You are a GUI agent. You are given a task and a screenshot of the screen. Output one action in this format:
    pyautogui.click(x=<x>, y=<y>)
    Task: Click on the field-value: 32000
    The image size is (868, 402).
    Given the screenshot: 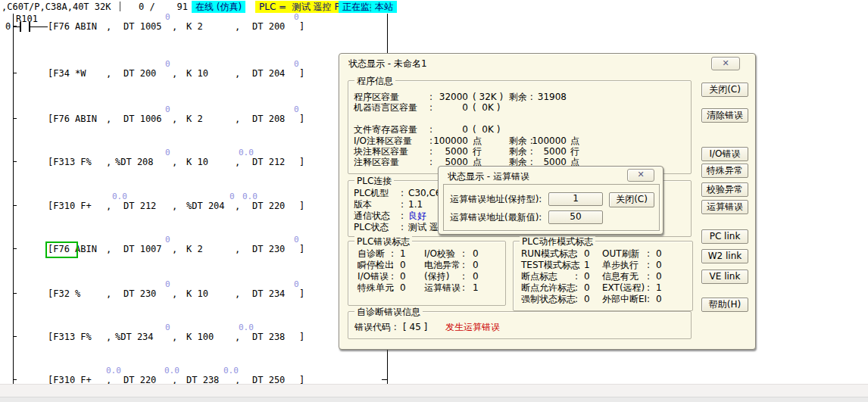 What is the action you would take?
    pyautogui.click(x=430, y=97)
    